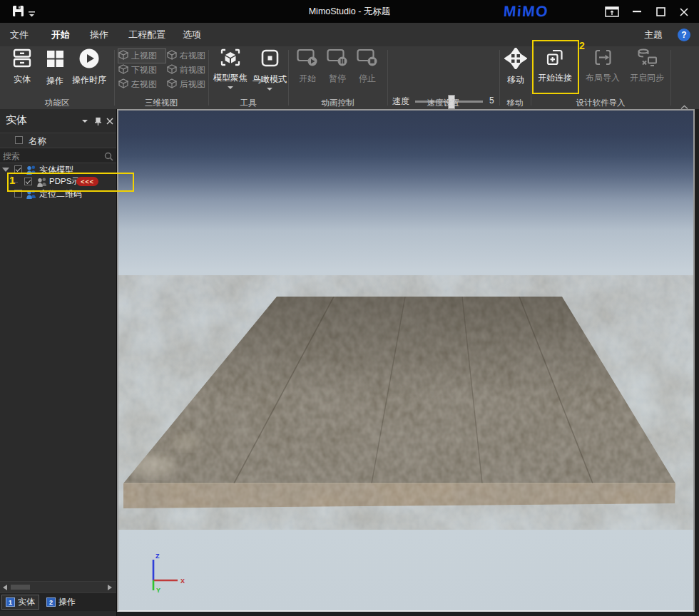 The width and height of the screenshot is (699, 616). I want to click on group-label-3d-views: 三维视图, so click(161, 103).